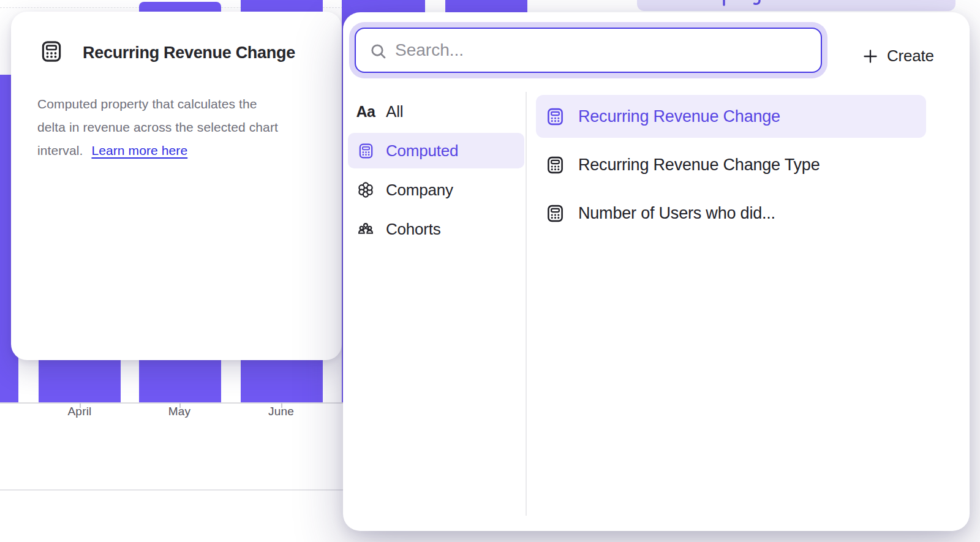 The width and height of the screenshot is (980, 542). I want to click on learn-more-link: Learn more here, so click(140, 151).